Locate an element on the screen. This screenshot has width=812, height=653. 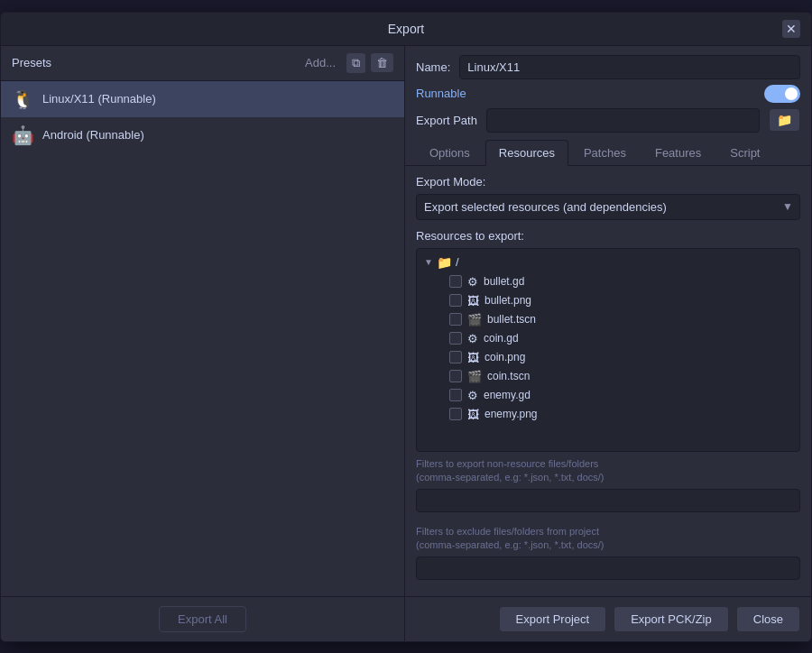
filter2-input is located at coordinates (608, 568).